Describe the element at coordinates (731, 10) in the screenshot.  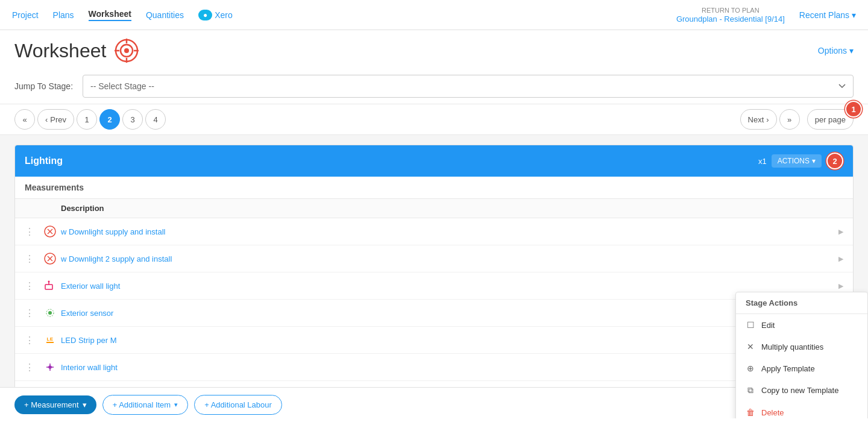
I see `return-to-plan-label: RETURN TO PLAN` at that location.